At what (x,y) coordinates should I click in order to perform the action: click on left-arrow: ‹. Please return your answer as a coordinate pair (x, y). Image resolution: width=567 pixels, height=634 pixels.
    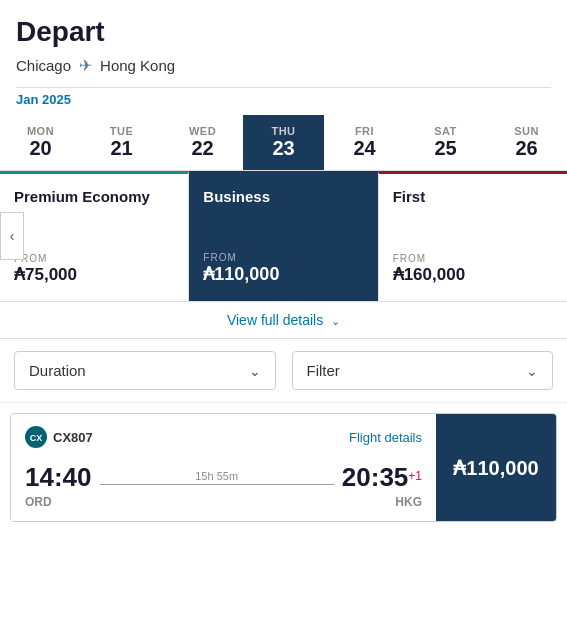
    Looking at the image, I should click on (12, 236).